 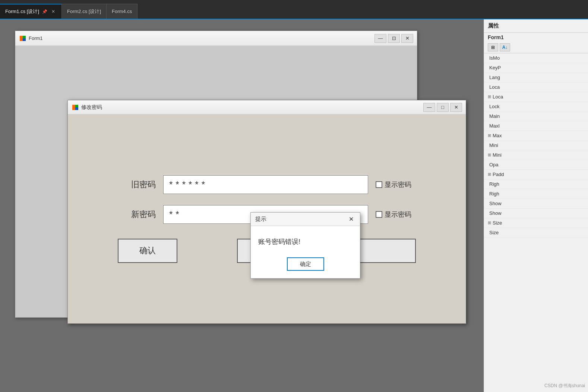 I want to click on prop-padd-expand: ⊞, so click(x=490, y=175).